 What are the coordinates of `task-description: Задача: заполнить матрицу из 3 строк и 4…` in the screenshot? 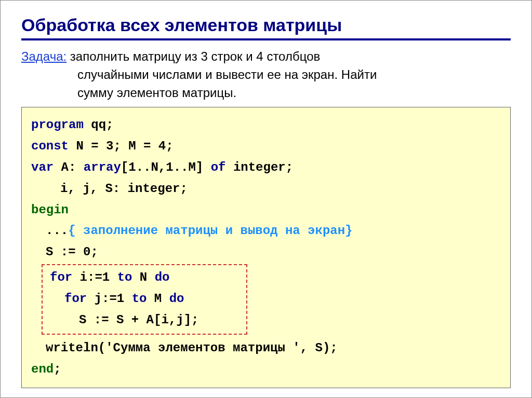 It's located at (266, 75).